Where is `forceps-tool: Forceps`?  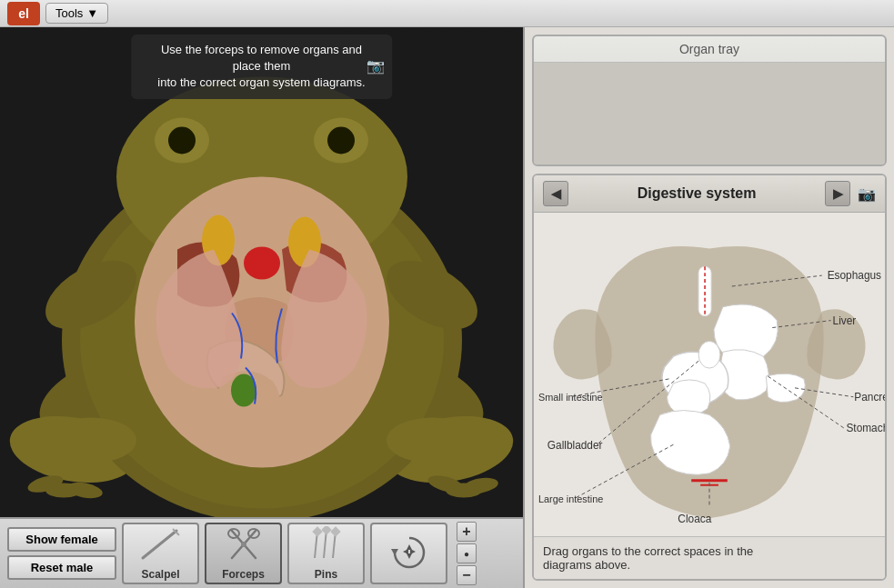
forceps-tool: Forceps is located at coordinates (244, 553).